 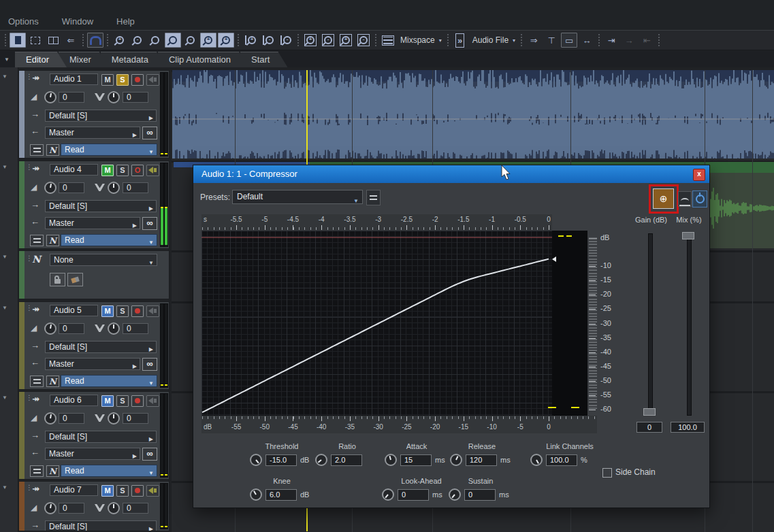 What do you see at coordinates (74, 79) in the screenshot?
I see `track-name-input: Audio 1` at bounding box center [74, 79].